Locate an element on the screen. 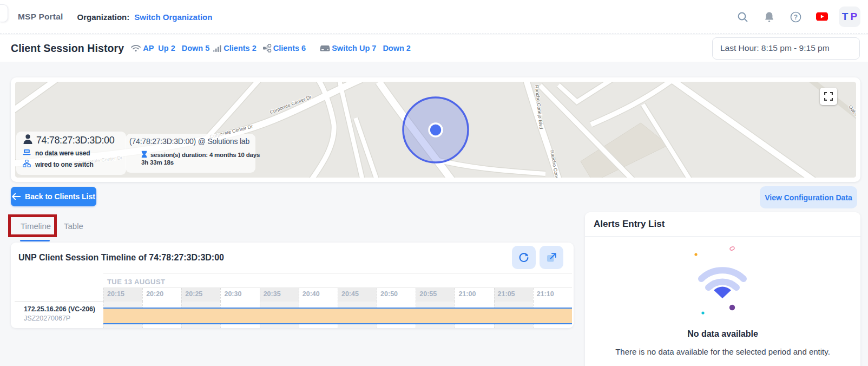 The width and height of the screenshot is (868, 366). back-to-clients-label: Back to Clients List is located at coordinates (60, 197).